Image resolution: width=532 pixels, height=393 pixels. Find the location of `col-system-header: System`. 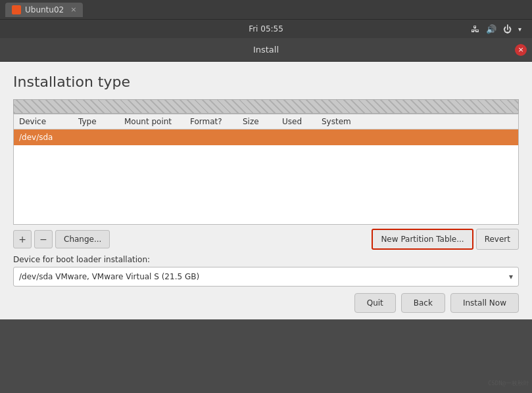

col-system-header: System is located at coordinates (417, 122).